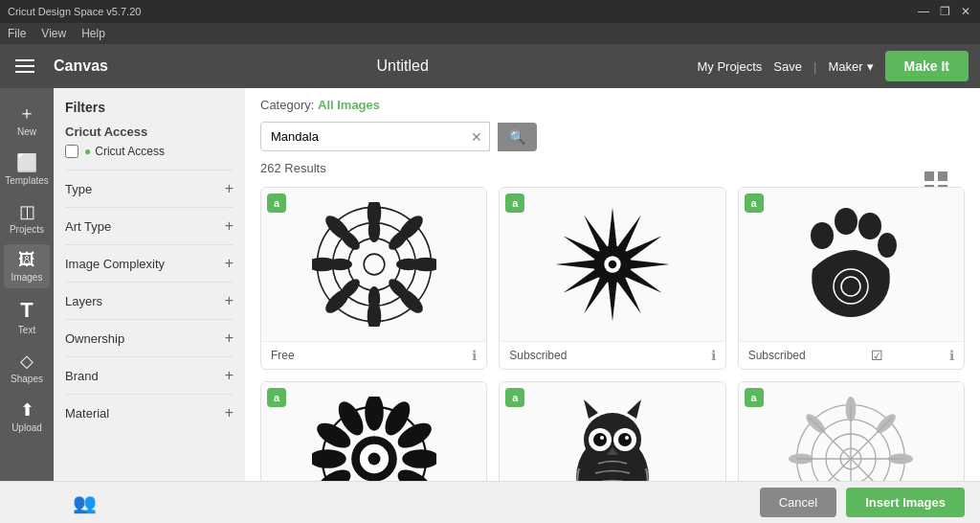 This screenshot has height=523, width=980. What do you see at coordinates (612, 278) in the screenshot?
I see `image-card-2: a` at bounding box center [612, 278].